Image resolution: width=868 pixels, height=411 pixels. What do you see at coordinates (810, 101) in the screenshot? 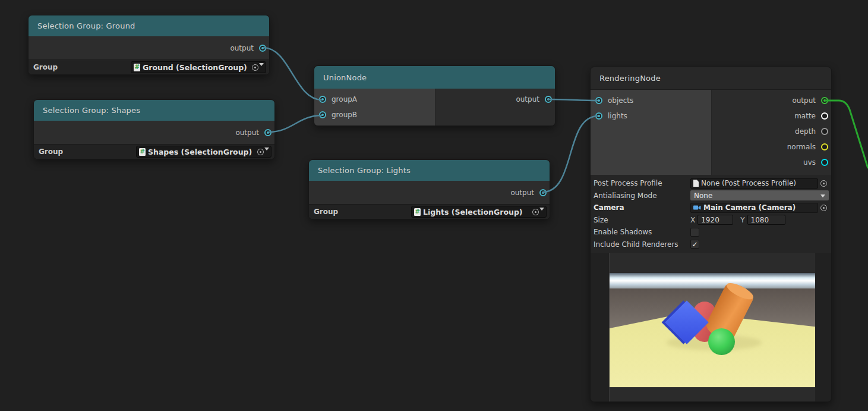
I see `output-row-output: output` at bounding box center [810, 101].